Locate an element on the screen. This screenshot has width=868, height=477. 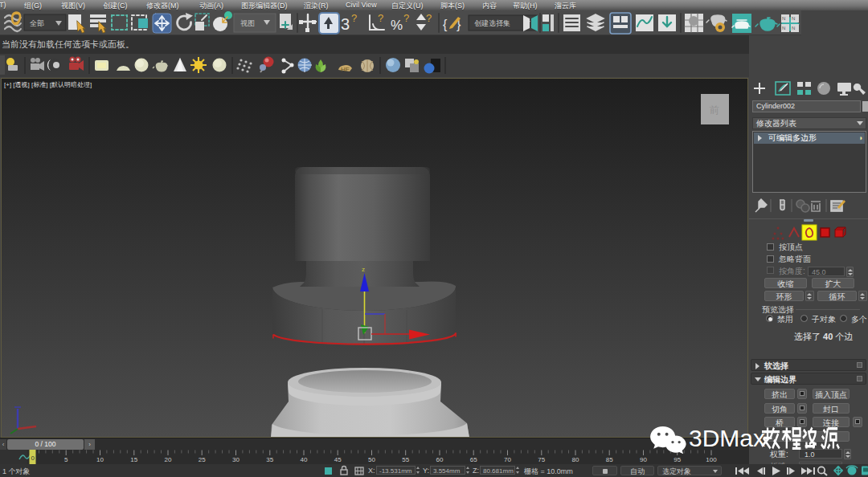
svg-text: 55 is located at coordinates (405, 459).